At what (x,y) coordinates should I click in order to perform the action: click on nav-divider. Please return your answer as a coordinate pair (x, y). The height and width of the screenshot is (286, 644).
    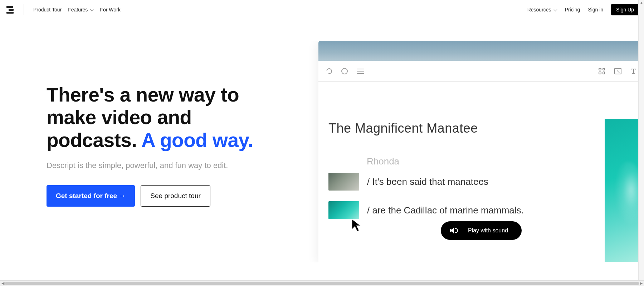
    Looking at the image, I should click on (24, 10).